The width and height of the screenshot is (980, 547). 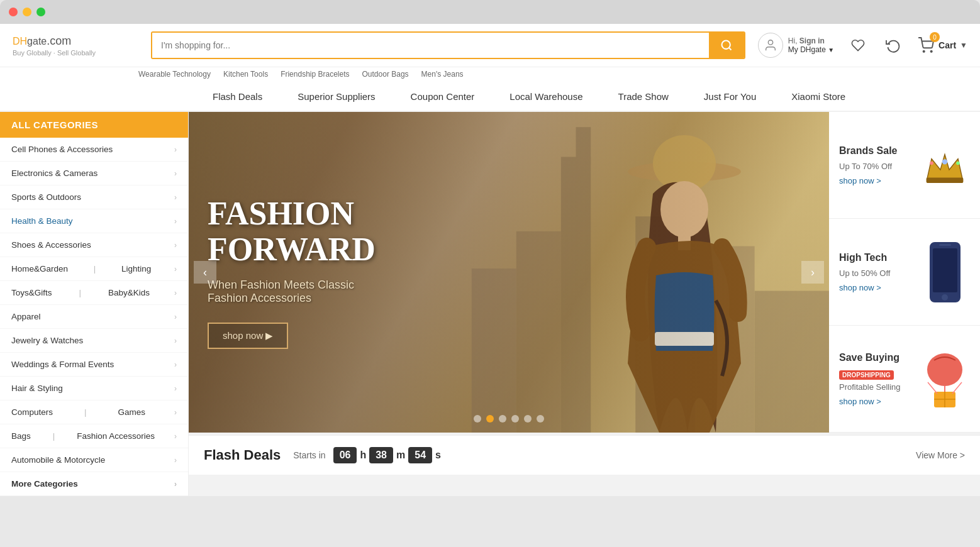 What do you see at coordinates (443, 74) in the screenshot?
I see `suggestion-jeans: Men's Jeans` at bounding box center [443, 74].